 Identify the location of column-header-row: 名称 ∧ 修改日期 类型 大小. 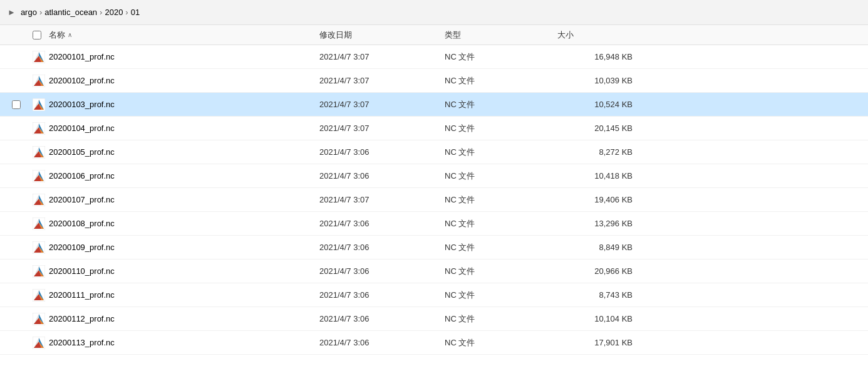
(434, 35).